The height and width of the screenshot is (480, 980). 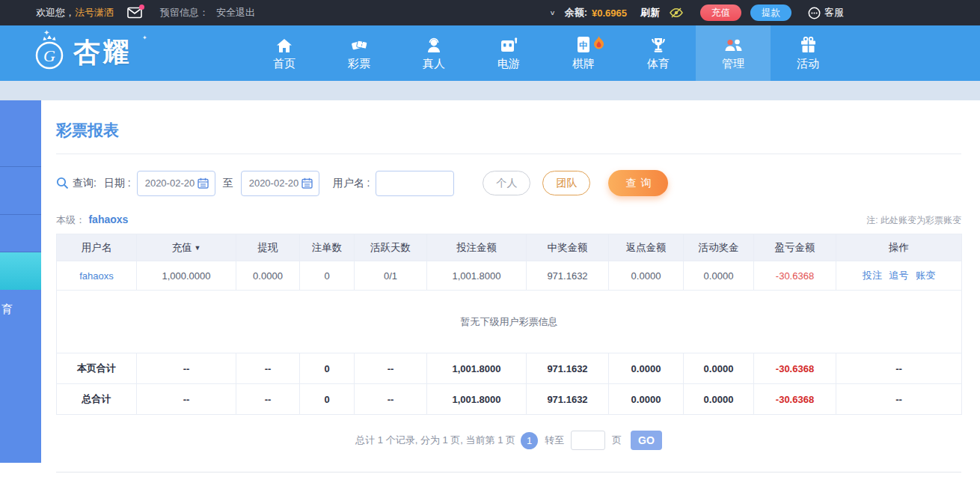 I want to click on nav-item-live: 真人, so click(x=434, y=53).